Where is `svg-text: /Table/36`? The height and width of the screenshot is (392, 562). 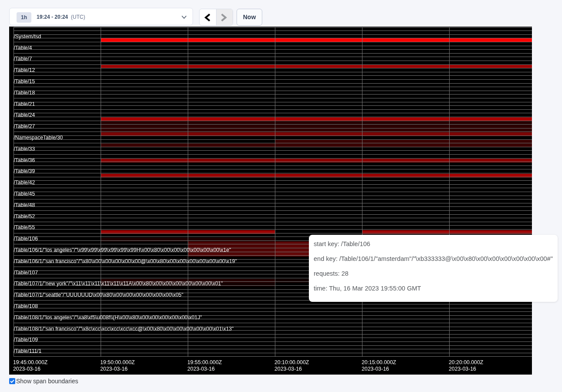
svg-text: /Table/36 is located at coordinates (24, 160).